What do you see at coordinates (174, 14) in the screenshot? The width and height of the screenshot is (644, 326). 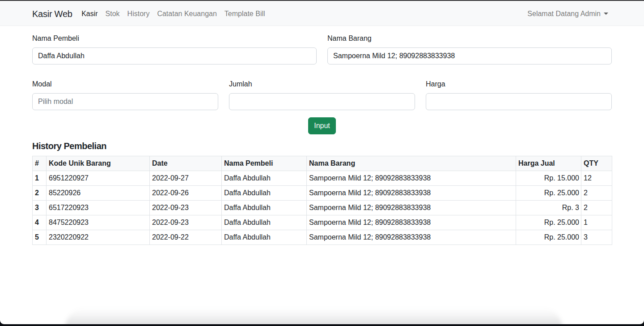 I see `nav-links: Kasir Stok History Catatan Keuangan Temp…` at bounding box center [174, 14].